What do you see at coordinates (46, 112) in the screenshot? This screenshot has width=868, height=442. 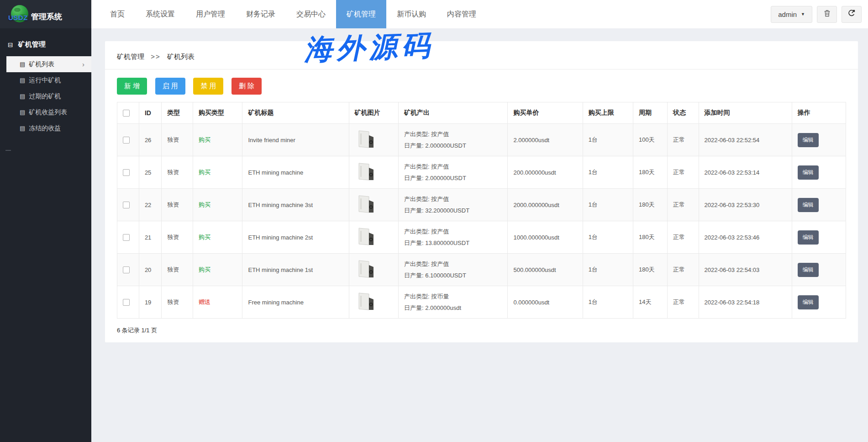 I see `sidebar-item: ▤ 矿机收益列表 ›` at bounding box center [46, 112].